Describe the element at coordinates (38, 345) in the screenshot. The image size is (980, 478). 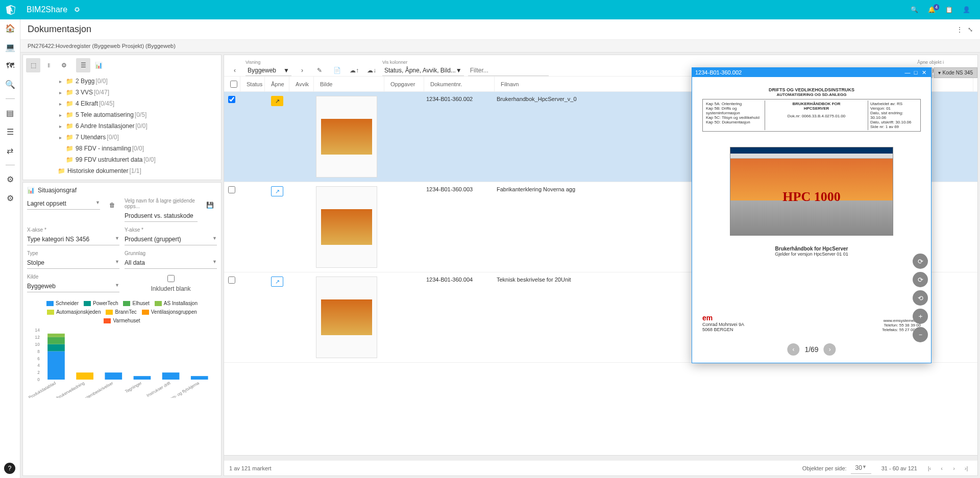
I see `svg-text: 10` at that location.